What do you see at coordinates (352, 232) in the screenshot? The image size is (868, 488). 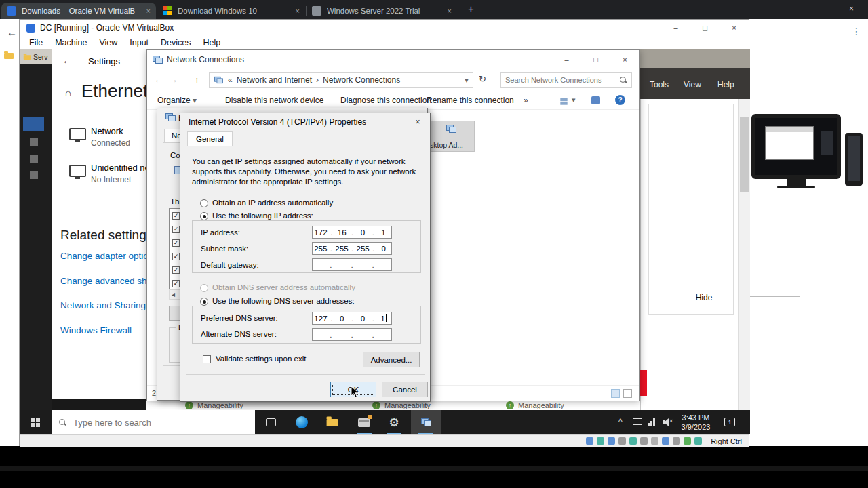 I see `ip-address-field: 172.16.0.1` at bounding box center [352, 232].